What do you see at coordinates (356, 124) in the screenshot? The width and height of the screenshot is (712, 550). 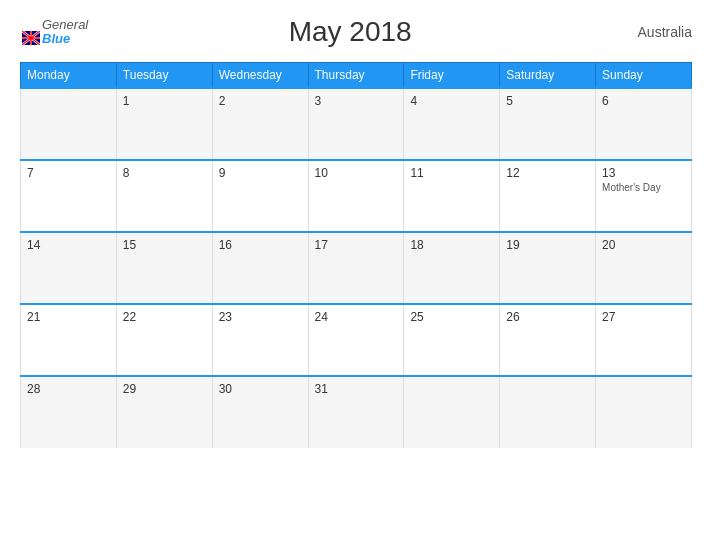 I see `calendar-cell: 3` at bounding box center [356, 124].